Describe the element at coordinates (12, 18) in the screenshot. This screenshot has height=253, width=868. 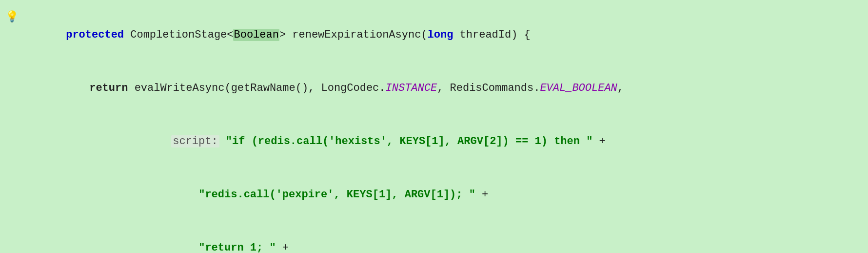
I see `gutter-1: 💡` at that location.